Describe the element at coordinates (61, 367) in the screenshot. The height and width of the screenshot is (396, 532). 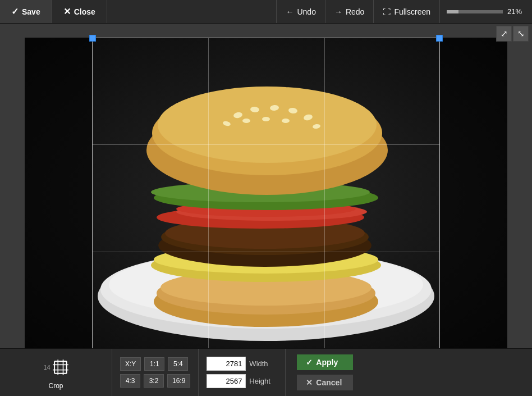
I see `crop-icon` at that location.